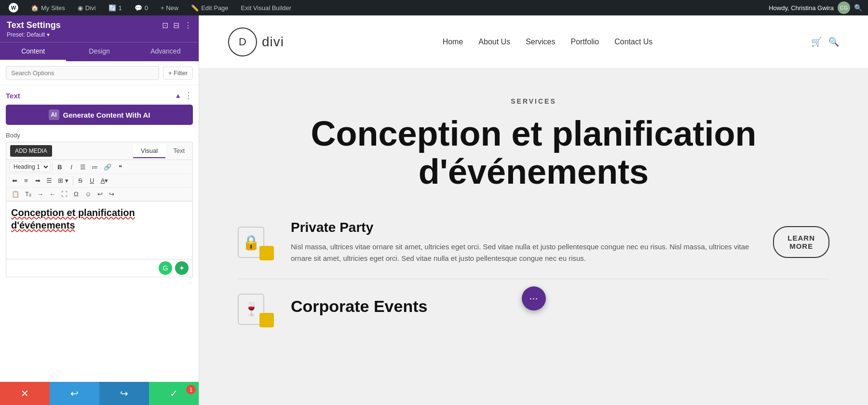 The height and width of the screenshot is (405, 868). I want to click on tabs-row: Content Design Advanced, so click(99, 52).